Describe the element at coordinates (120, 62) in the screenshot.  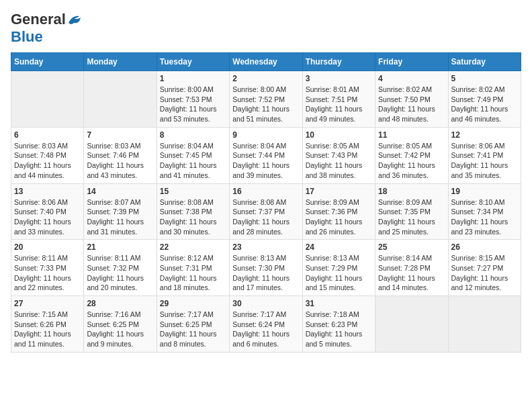
I see `weekday-header: Monday` at that location.